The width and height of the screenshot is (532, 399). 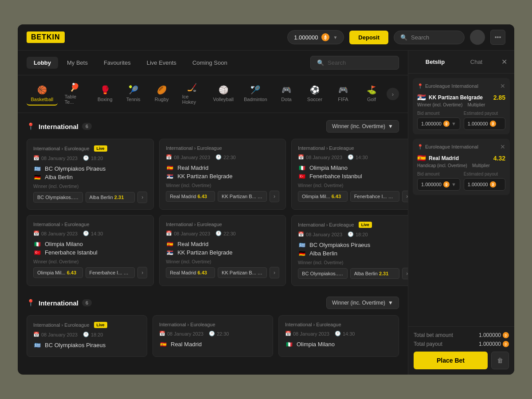 What do you see at coordinates (450, 360) in the screenshot?
I see `place-bet-button: Place Bet` at bounding box center [450, 360].